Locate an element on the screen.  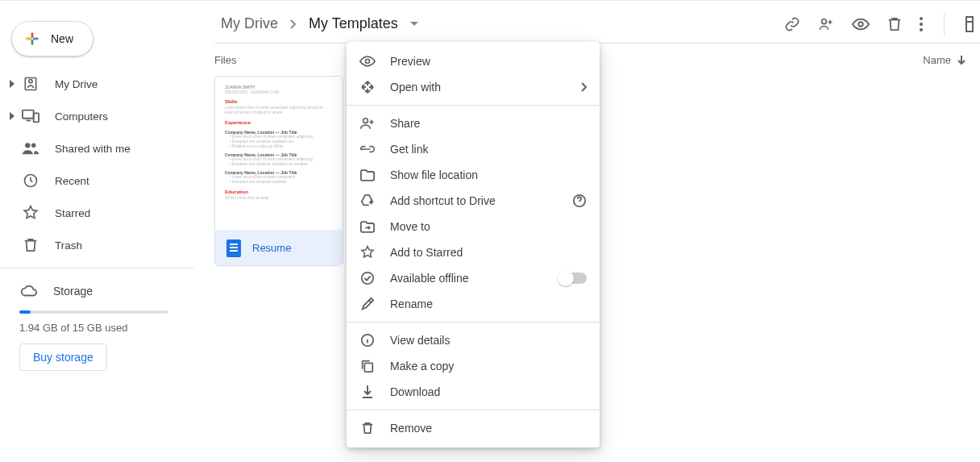
share-button is located at coordinates (826, 24).